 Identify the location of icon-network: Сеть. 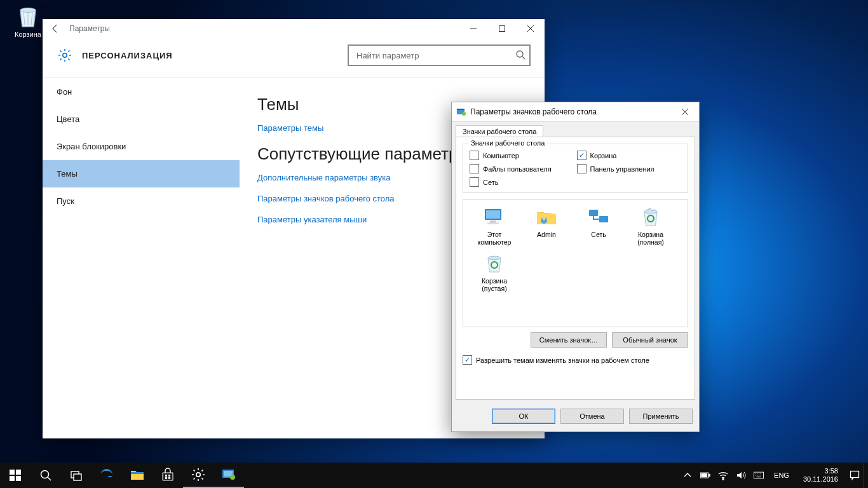
(599, 222).